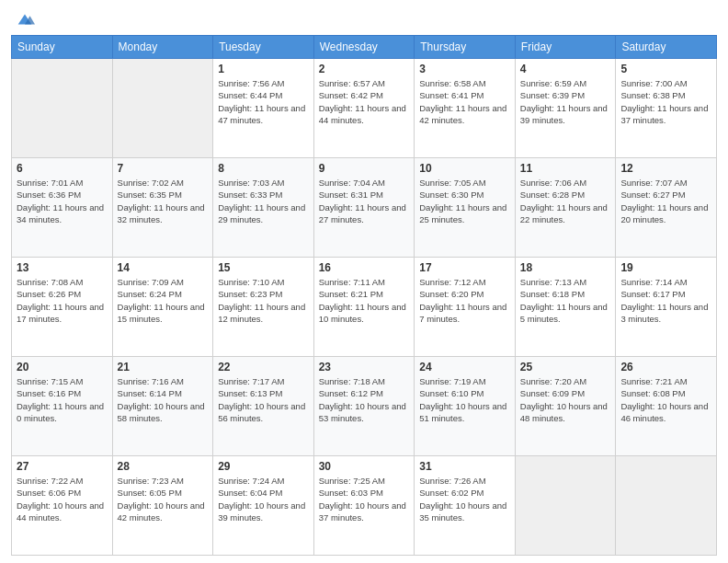  What do you see at coordinates (163, 208) in the screenshot?
I see `calendar-cell: 7Sunrise: 7:02 AMSunset: 6:35 PMDaylight…` at bounding box center [163, 208].